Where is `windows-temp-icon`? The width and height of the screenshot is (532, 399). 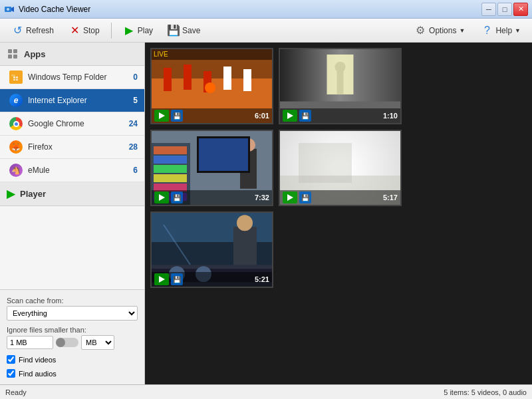
windows-temp-icon is located at coordinates (16, 77).